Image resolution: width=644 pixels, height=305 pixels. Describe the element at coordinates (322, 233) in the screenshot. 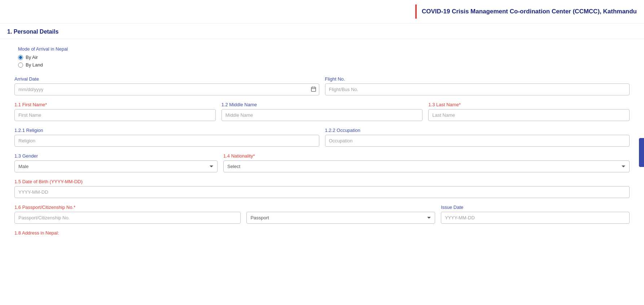

I see `address-group: 1.8 Address in Nepal:` at that location.